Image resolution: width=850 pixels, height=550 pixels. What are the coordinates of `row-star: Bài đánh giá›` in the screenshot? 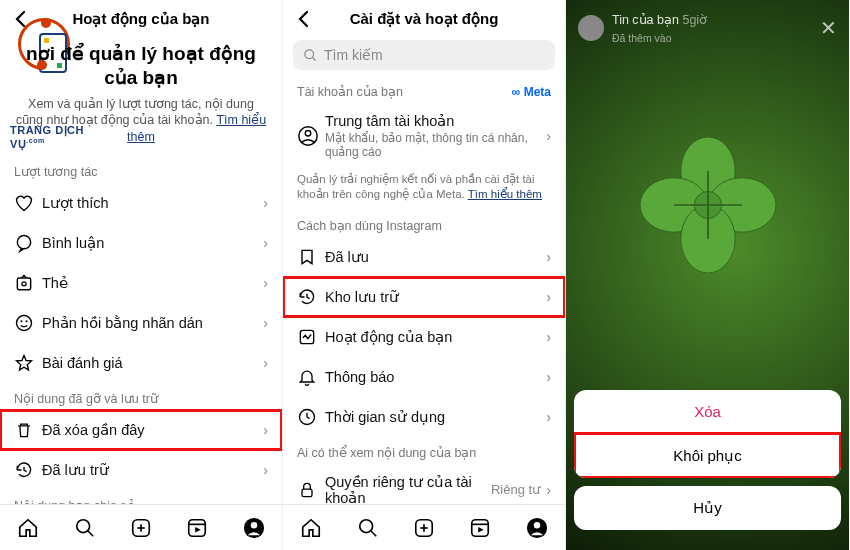 It's located at (141, 363).